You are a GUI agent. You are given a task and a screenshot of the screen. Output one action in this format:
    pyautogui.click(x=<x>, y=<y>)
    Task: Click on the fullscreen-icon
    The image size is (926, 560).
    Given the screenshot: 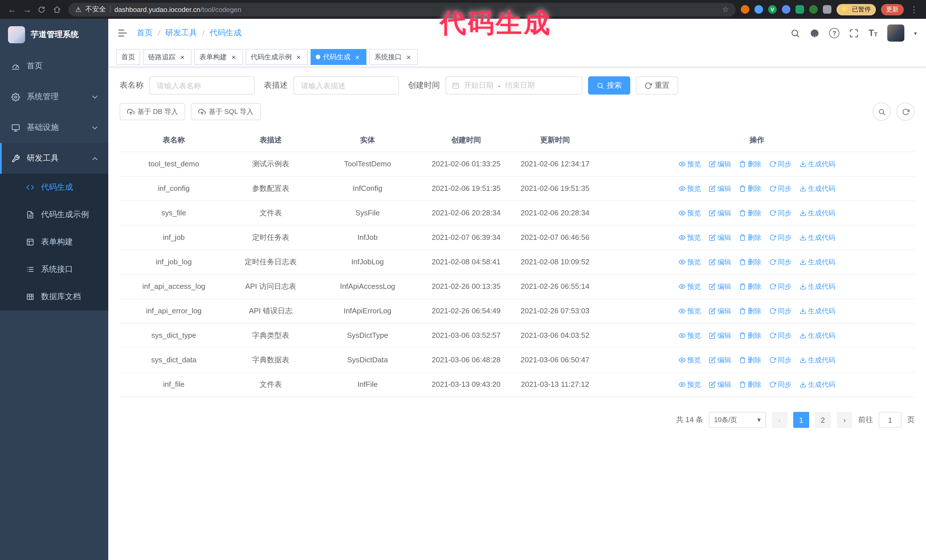 What is the action you would take?
    pyautogui.click(x=854, y=33)
    